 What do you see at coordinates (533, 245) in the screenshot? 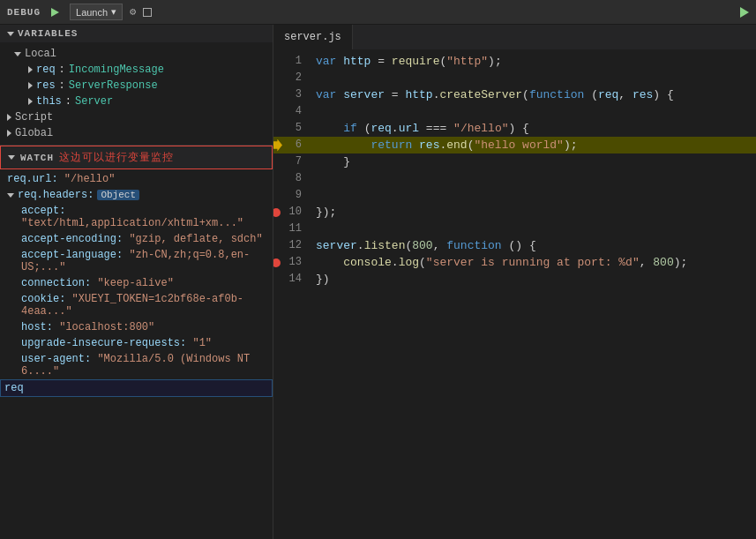
I see `code-text-12: server.listen(800, function () {` at bounding box center [533, 245].